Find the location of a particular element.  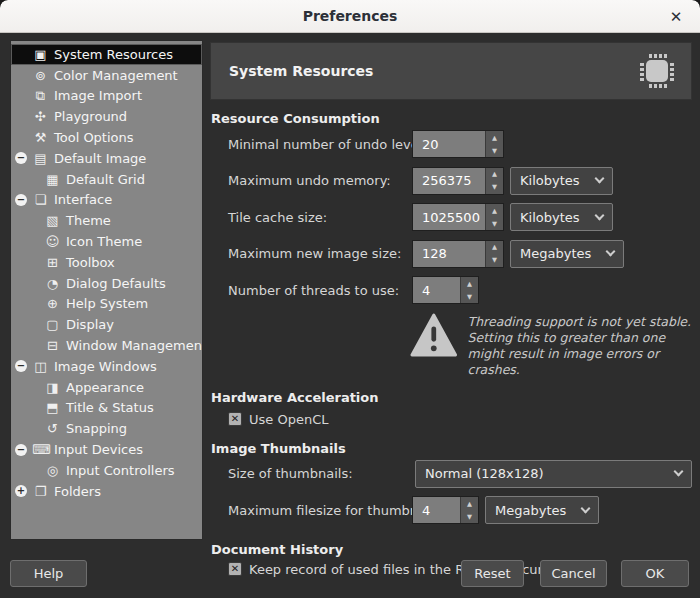

sidebar-item-label: Image Windows is located at coordinates (106, 366).